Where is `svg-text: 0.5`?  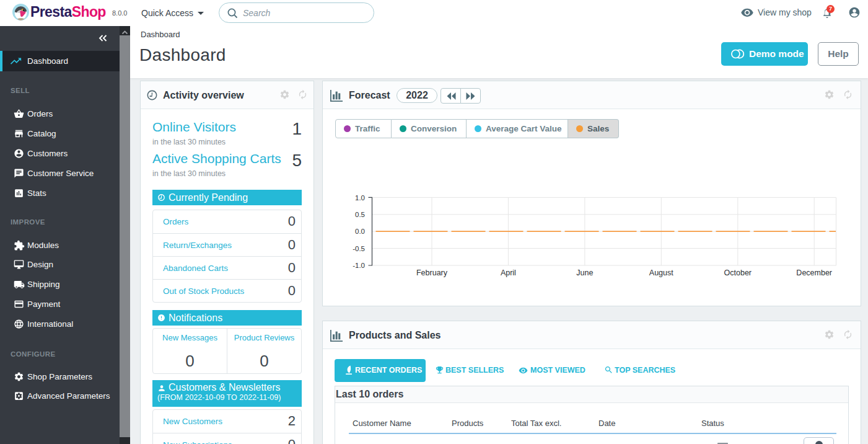 svg-text: 0.5 is located at coordinates (360, 215).